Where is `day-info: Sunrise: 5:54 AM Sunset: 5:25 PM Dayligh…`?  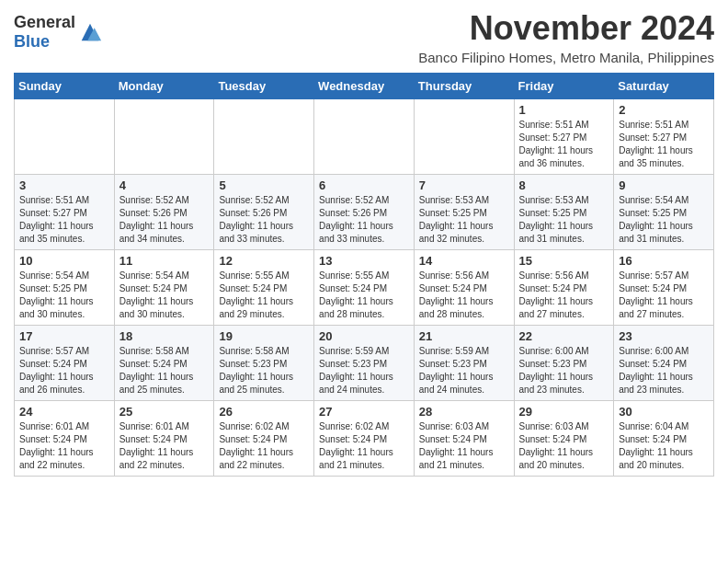 day-info: Sunrise: 5:54 AM Sunset: 5:25 PM Dayligh… is located at coordinates (664, 220).